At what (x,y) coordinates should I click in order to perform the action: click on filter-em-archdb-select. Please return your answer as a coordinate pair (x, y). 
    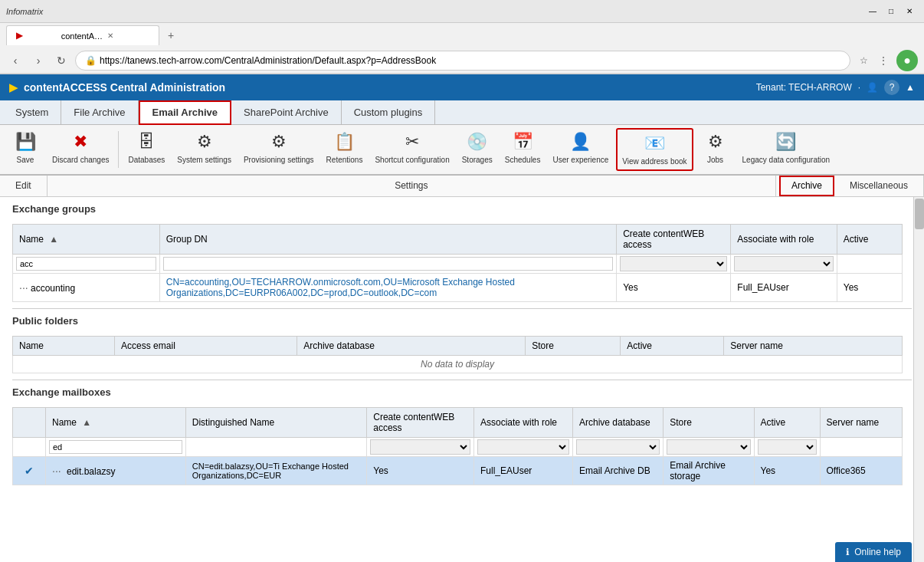
    Looking at the image, I should click on (618, 447).